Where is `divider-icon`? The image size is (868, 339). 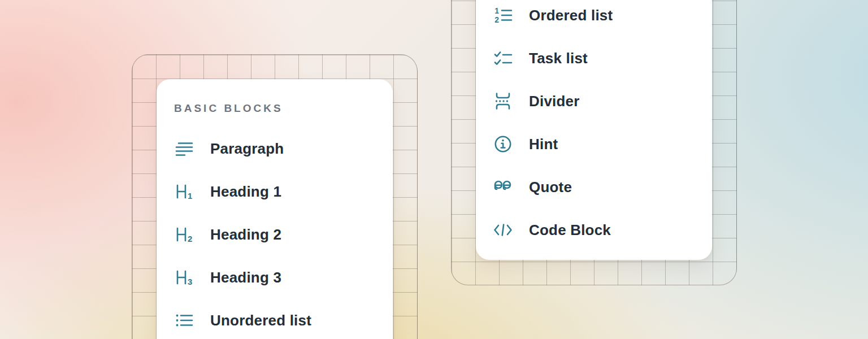 divider-icon is located at coordinates (503, 101).